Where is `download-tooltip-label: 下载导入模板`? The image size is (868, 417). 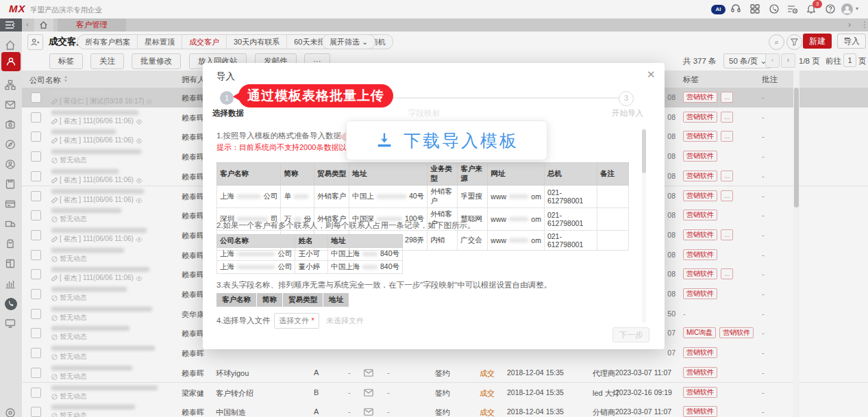 download-tooltip-label: 下载导入模板 is located at coordinates (461, 141).